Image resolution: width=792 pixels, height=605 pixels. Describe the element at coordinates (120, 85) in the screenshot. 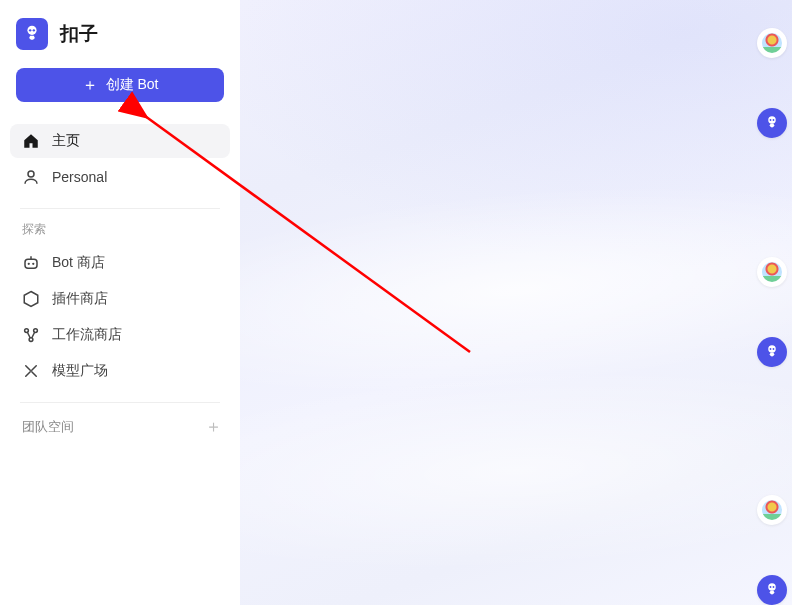

I see `create-bot-button: ＋ 创建 Bot` at that location.